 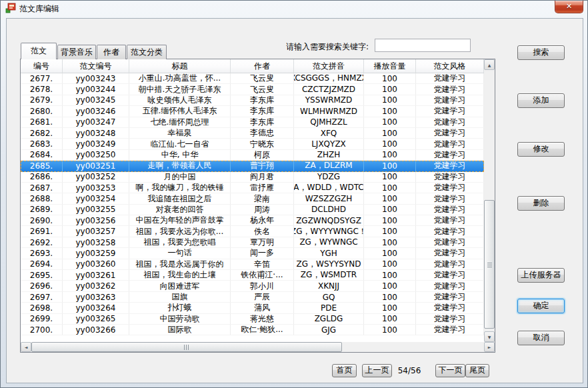 What do you see at coordinates (489, 337) in the screenshot?
I see `scroll-down-icon: ▼` at bounding box center [489, 337].